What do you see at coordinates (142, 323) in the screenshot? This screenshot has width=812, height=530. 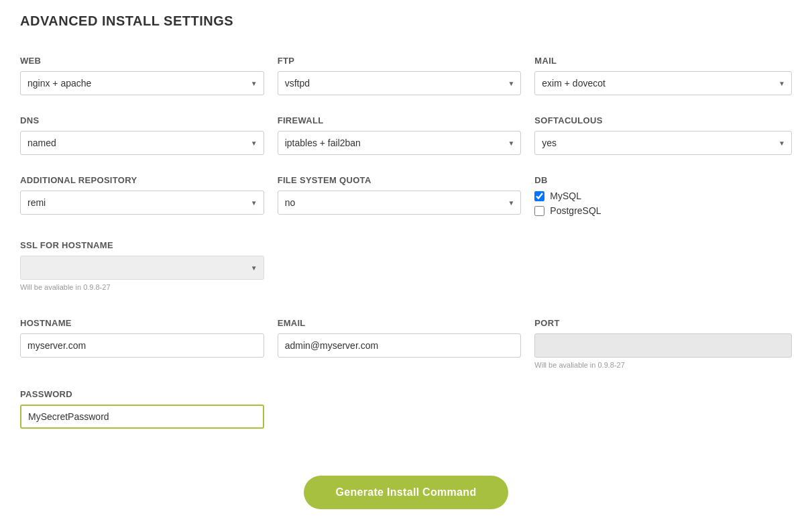 I see `hostname-label: Hostname` at bounding box center [142, 323].